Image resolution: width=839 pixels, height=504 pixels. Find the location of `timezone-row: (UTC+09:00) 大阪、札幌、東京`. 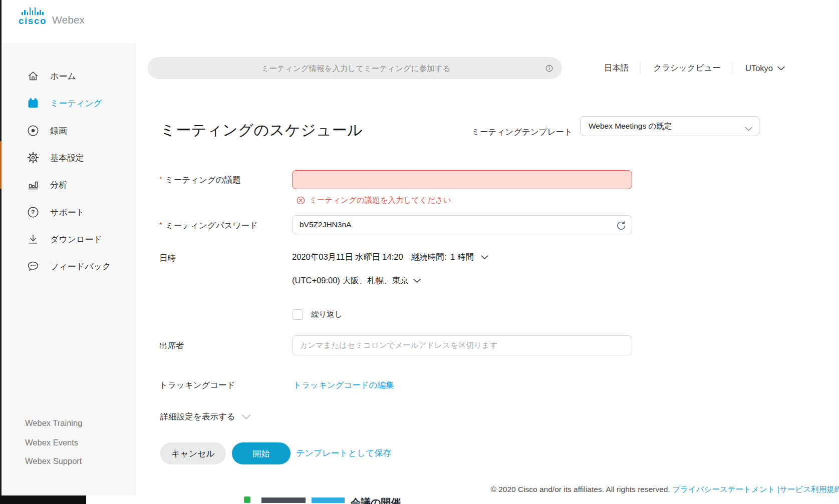

timezone-row: (UTC+09:00) 大阪、札幌、東京 is located at coordinates (357, 281).